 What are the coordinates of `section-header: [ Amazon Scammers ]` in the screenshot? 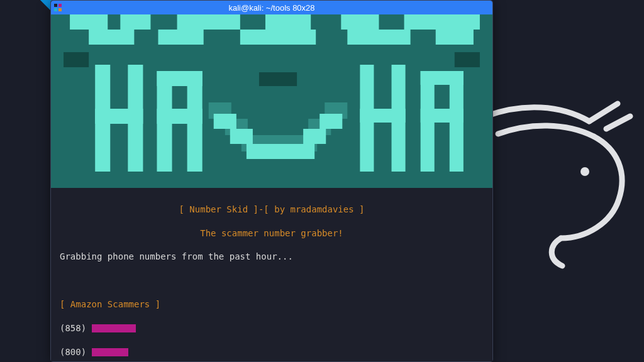 It's located at (272, 304).